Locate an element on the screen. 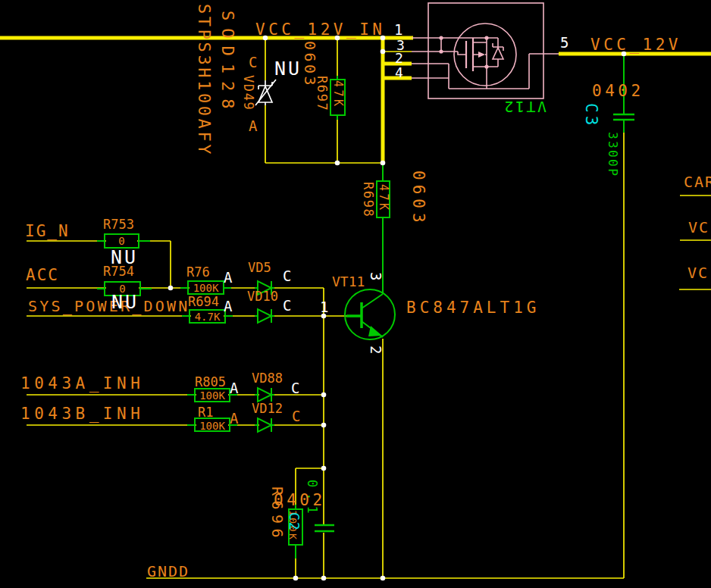 Image resolution: width=711 pixels, height=588 pixels. net-label-vcc-12v-in: VCC_12V_IN is located at coordinates (320, 30).